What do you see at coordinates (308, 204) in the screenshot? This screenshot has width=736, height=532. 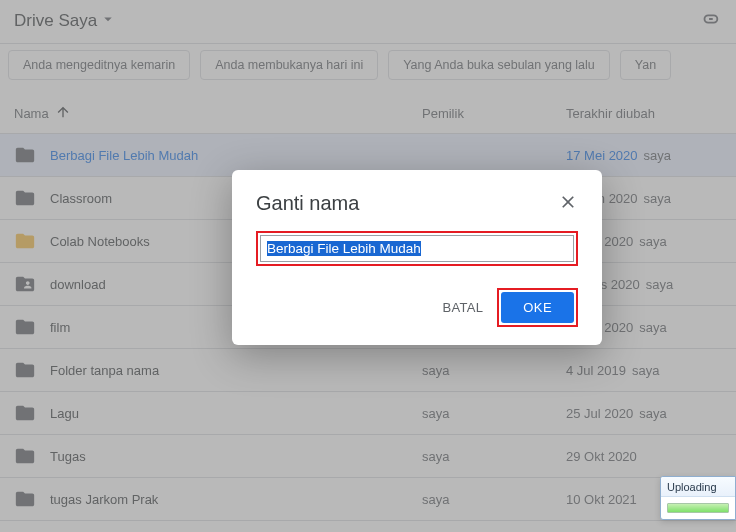 I see `dialog-title: Ganti nama` at bounding box center [308, 204].